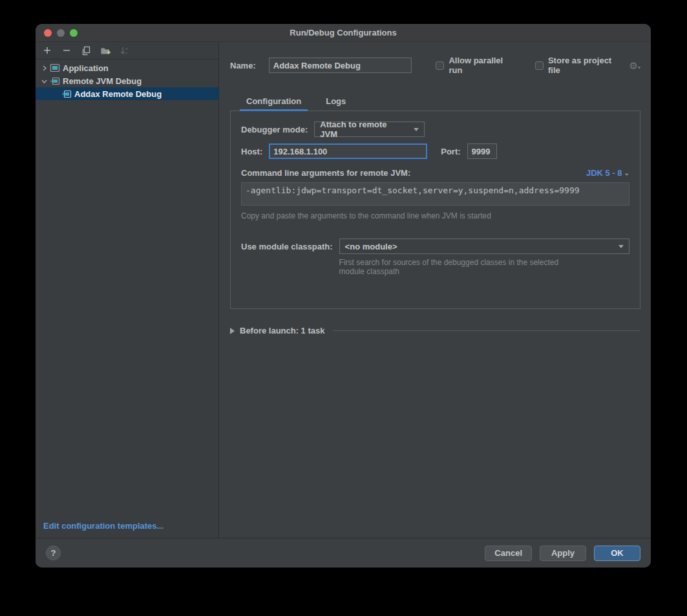 The image size is (687, 616). I want to click on name-input, so click(341, 65).